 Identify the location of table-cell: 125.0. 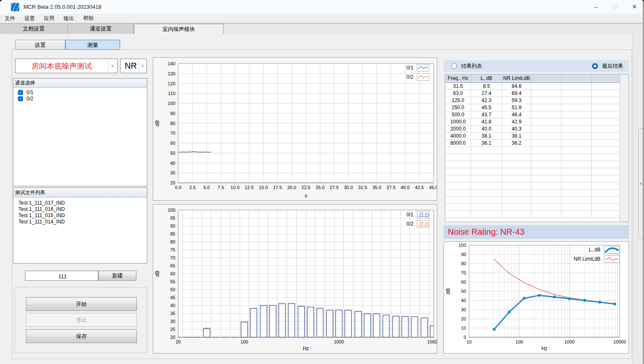
(458, 100).